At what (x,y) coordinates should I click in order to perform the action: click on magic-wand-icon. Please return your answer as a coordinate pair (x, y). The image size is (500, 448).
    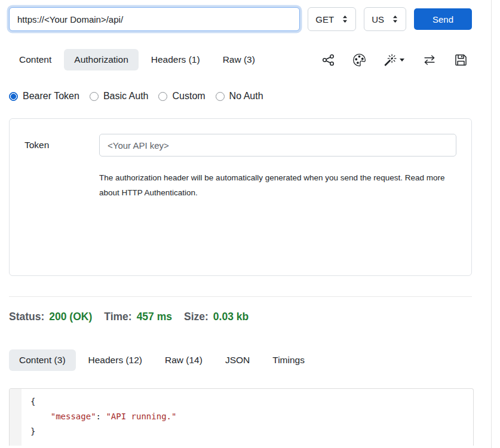
    Looking at the image, I should click on (394, 60).